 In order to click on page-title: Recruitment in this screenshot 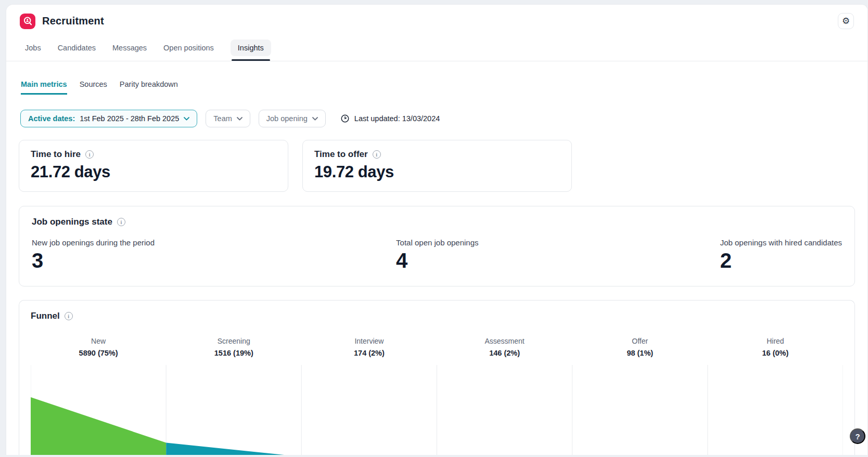, I will do `click(73, 21)`.